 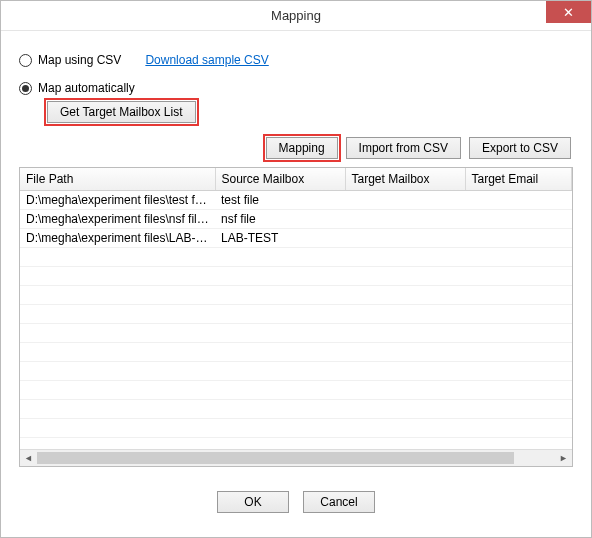 What do you see at coordinates (280, 200) in the screenshot?
I see `cell-source: test file` at bounding box center [280, 200].